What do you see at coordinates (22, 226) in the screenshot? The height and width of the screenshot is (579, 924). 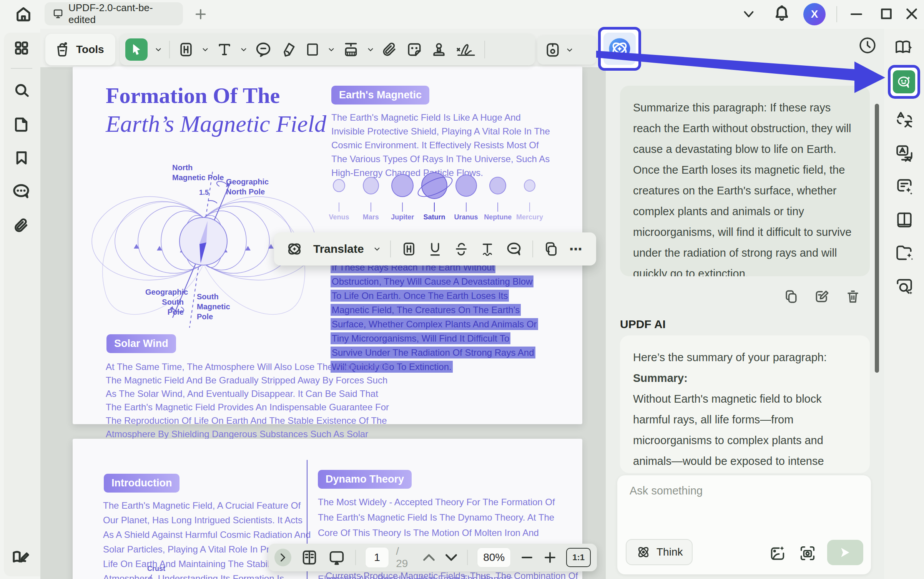 I see `attachments-icon` at bounding box center [22, 226].